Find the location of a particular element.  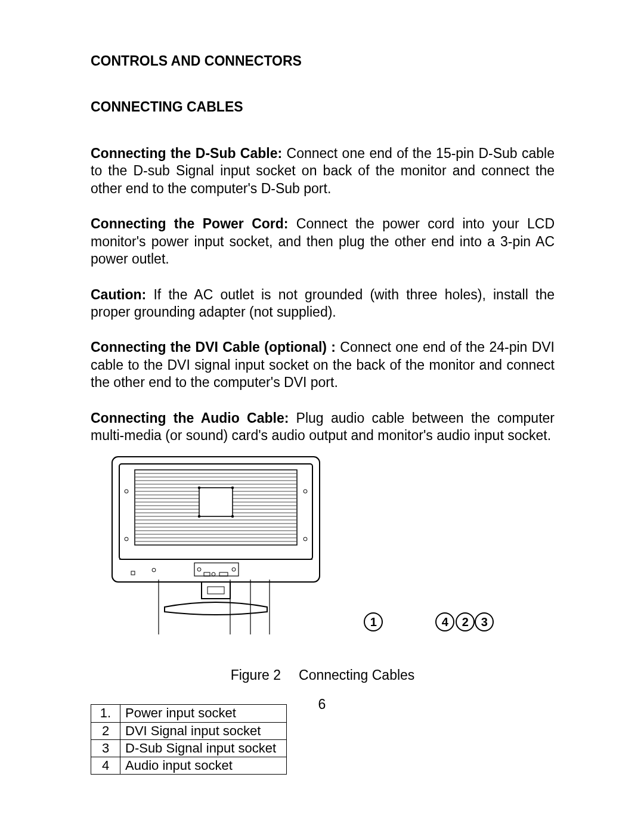

figure-caption: Figure 2Connecting Cables is located at coordinates (323, 675).